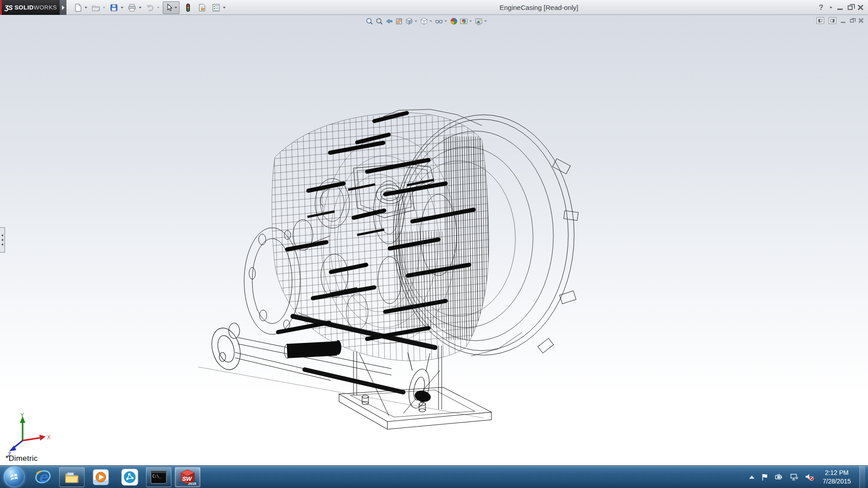  Describe the element at coordinates (479, 21) in the screenshot. I see `view-settings-icon` at that location.